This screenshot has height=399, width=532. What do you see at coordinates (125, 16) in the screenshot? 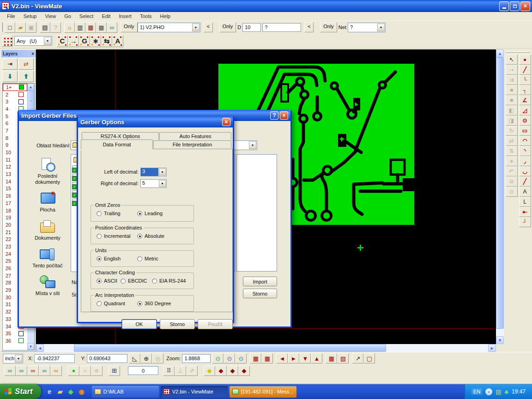
I see `menu-insert: Insert` at bounding box center [125, 16].